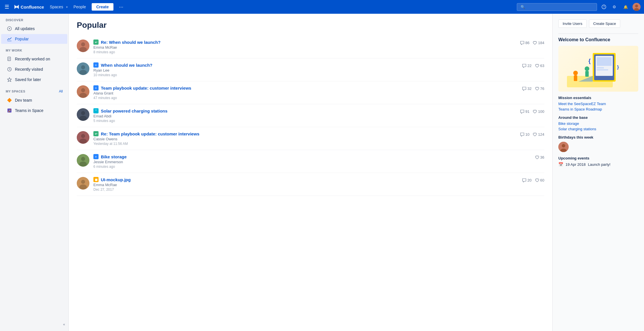  Describe the element at coordinates (306, 93) in the screenshot. I see `feed-author: Alana Grant` at that location.